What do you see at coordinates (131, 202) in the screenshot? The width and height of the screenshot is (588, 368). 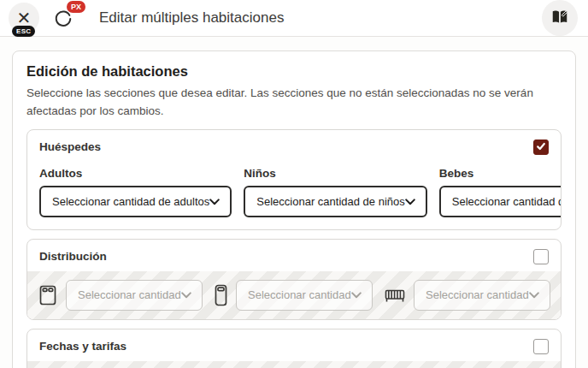 I see `adults-select-value: Seleccionar cantidad de adultos` at bounding box center [131, 202].